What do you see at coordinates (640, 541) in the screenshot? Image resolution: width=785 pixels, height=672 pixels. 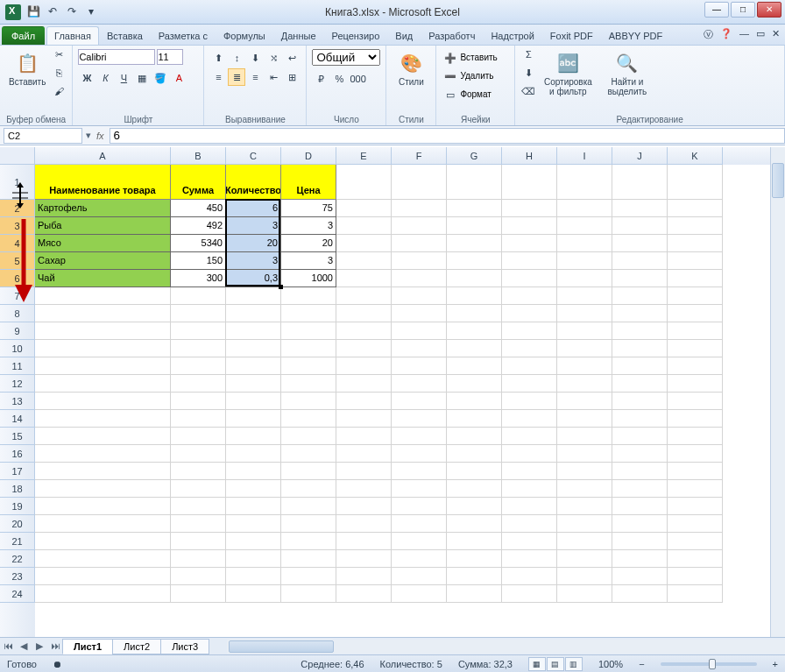 I see `cell-J21` at bounding box center [640, 541].